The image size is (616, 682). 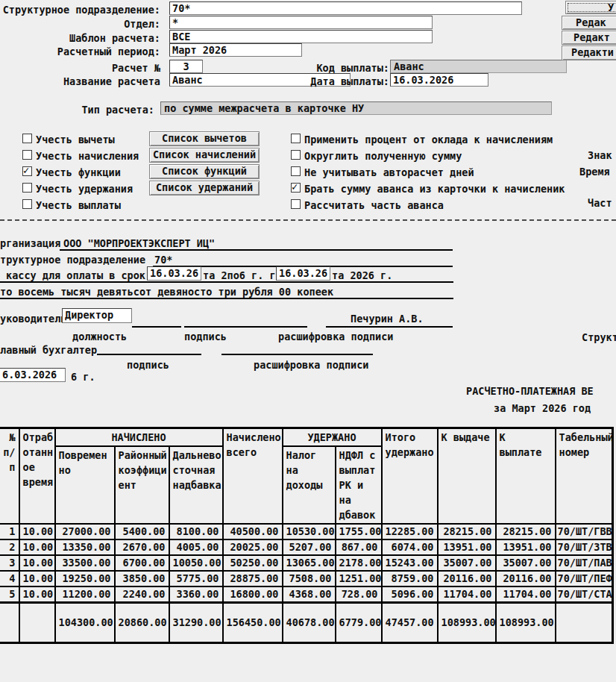 I want to click on table-cell: 5207.00, so click(x=309, y=548).